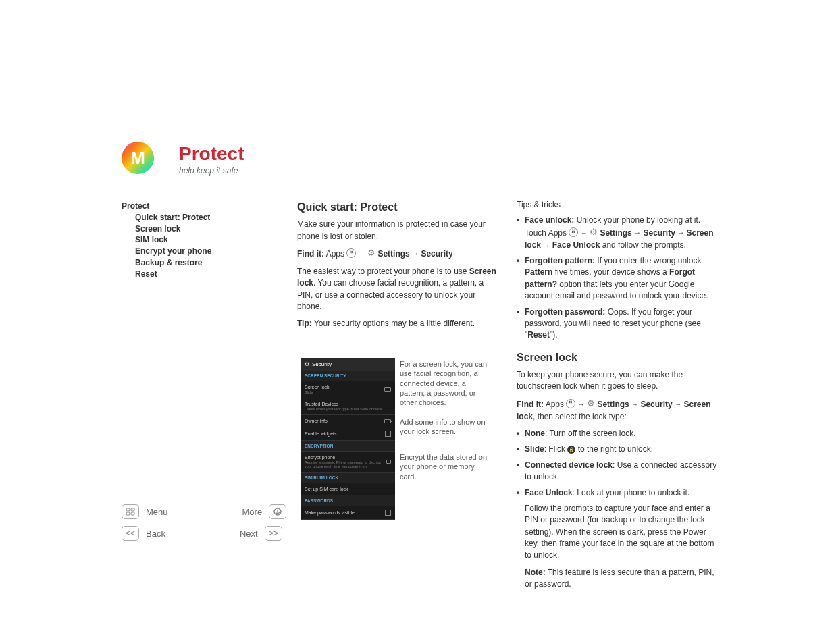 This screenshot has width=834, height=644. I want to click on phone-title: Security, so click(321, 365).